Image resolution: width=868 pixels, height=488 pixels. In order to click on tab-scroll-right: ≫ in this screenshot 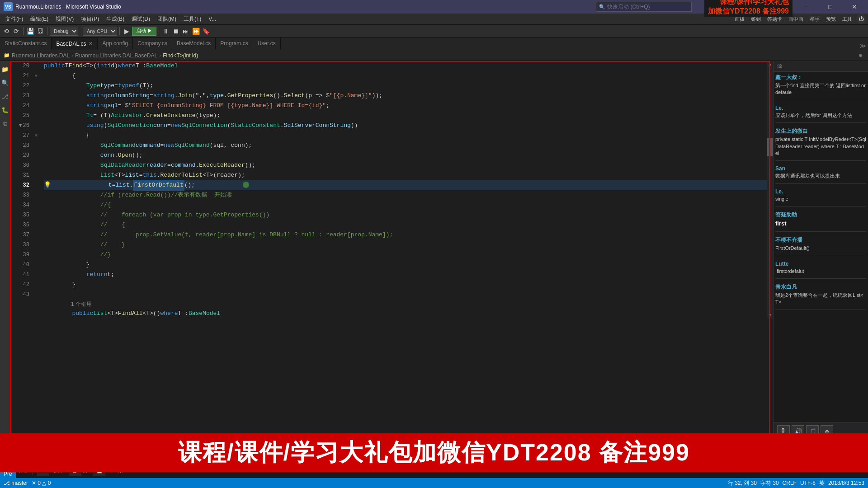, I will do `click(863, 46)`.